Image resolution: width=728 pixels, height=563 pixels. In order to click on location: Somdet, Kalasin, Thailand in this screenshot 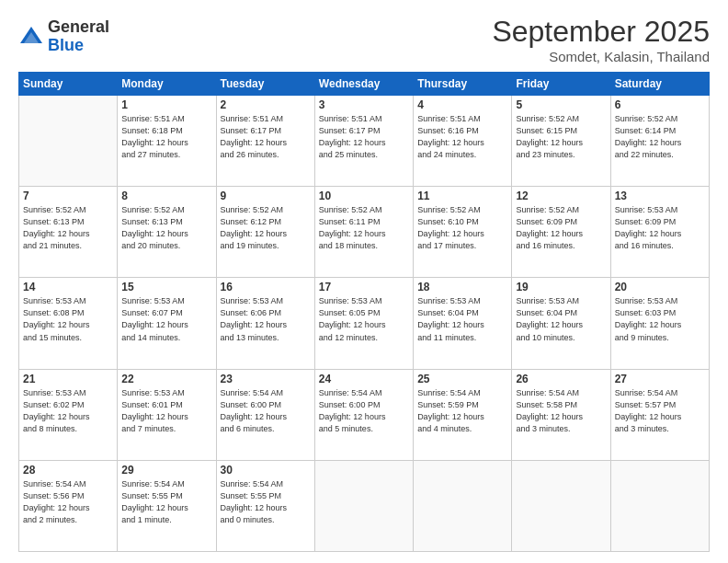, I will do `click(601, 57)`.